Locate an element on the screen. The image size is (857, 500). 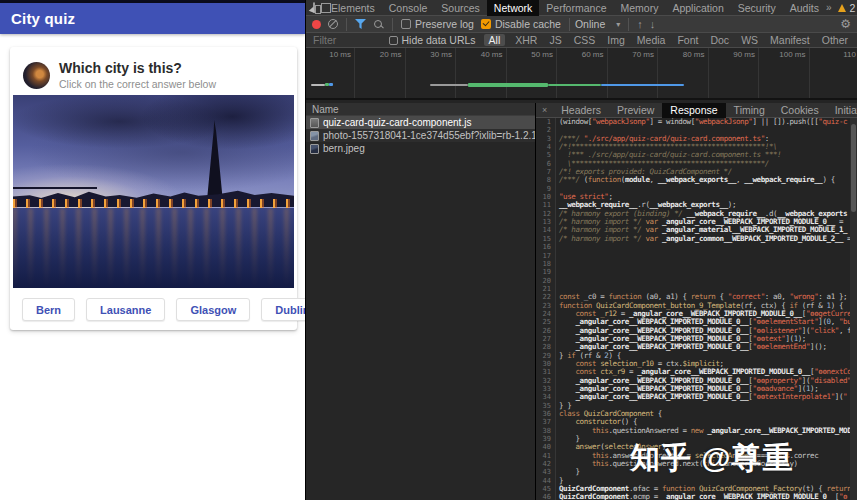
search-icon is located at coordinates (378, 24).